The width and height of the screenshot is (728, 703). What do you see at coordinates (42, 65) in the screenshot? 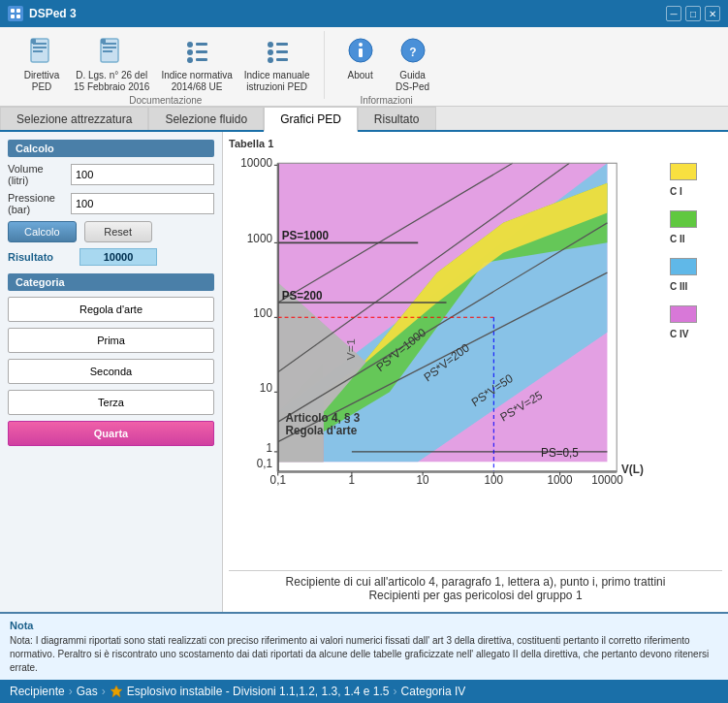
I see `toolbar-btn-direttiva-ped: DirettivaPED` at bounding box center [42, 65].